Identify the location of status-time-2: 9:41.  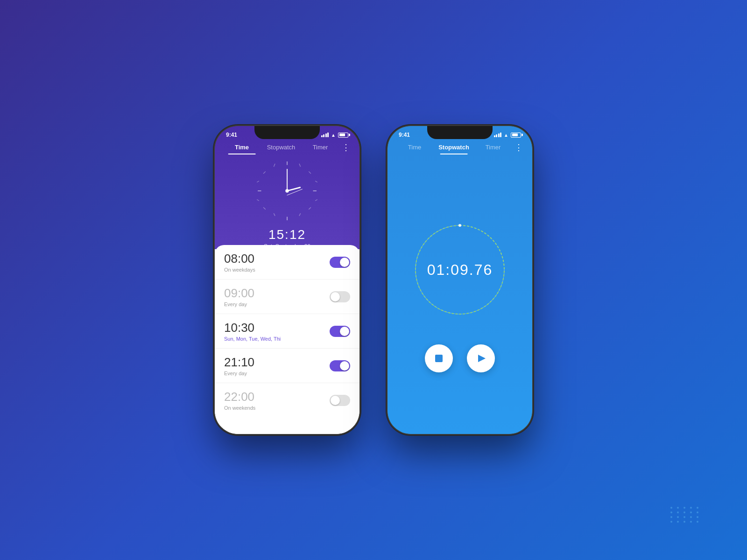
(404, 135).